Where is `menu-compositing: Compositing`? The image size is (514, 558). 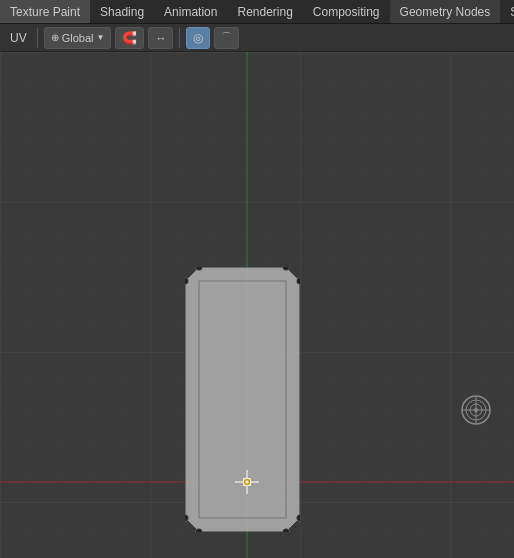
menu-compositing: Compositing is located at coordinates (346, 12).